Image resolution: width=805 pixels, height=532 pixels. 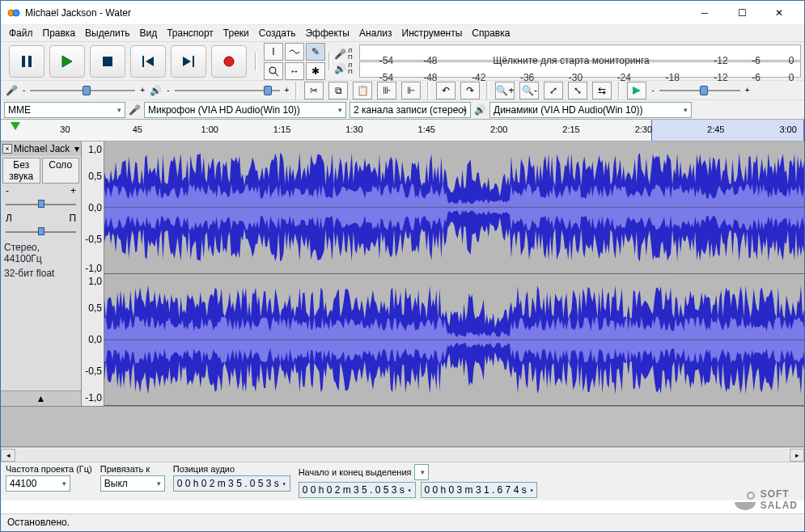 I want to click on menu-view: Вид, so click(x=148, y=33).